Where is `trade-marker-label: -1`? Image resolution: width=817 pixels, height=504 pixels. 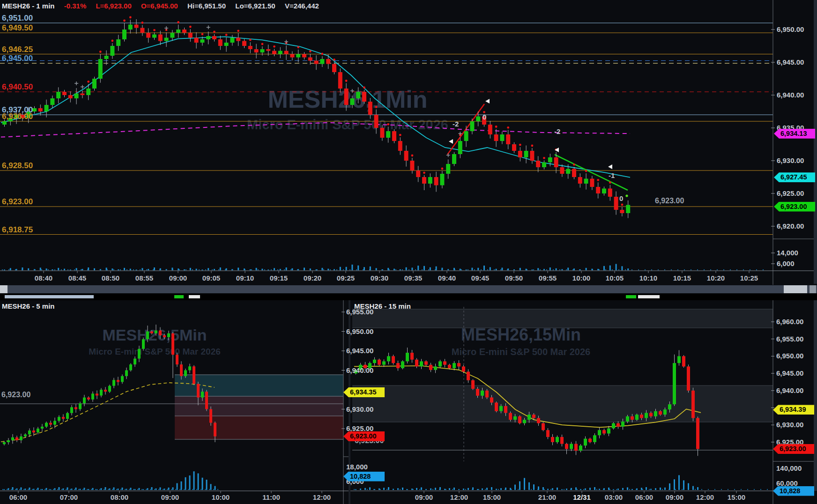
trade-marker-label: -1 is located at coordinates (612, 176).